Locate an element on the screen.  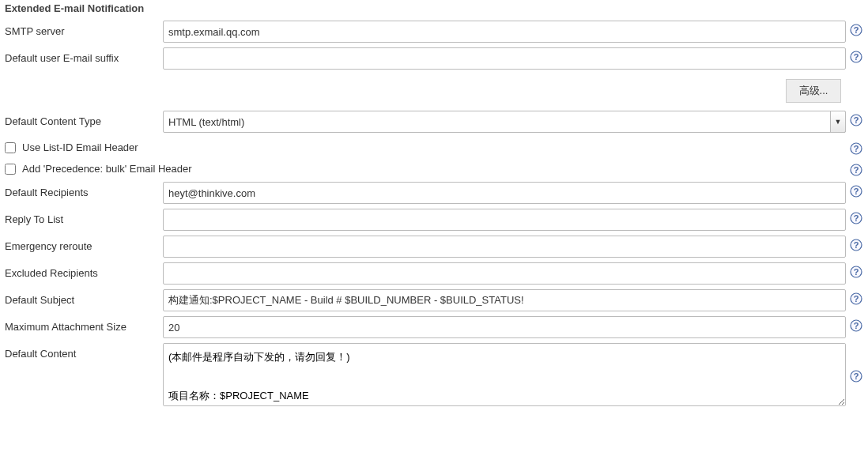
default-recipients-input is located at coordinates (504, 193).